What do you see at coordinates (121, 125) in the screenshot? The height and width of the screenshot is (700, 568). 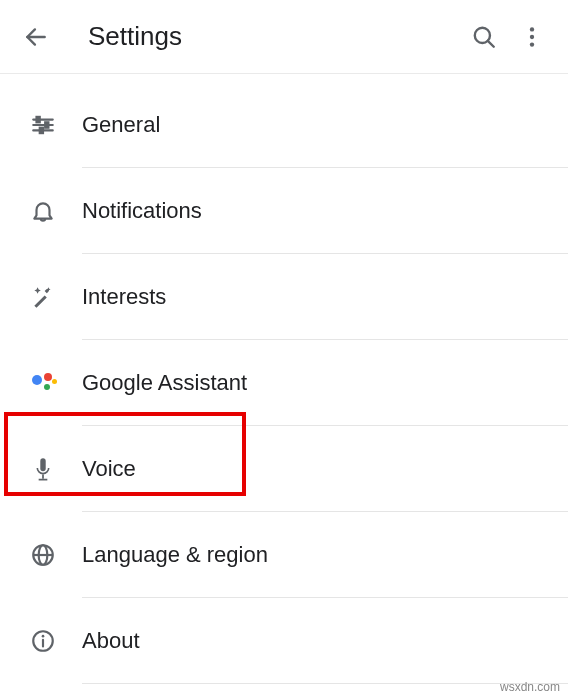 I see `settings-item-label: General` at bounding box center [121, 125].